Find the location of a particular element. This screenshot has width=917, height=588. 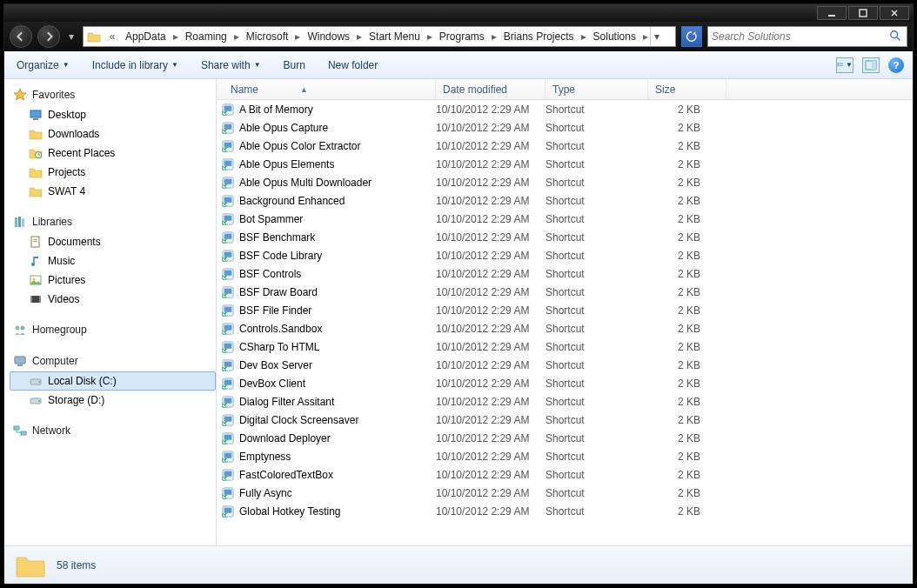

include-in-library-button: Include in library▼ is located at coordinates (136, 65).